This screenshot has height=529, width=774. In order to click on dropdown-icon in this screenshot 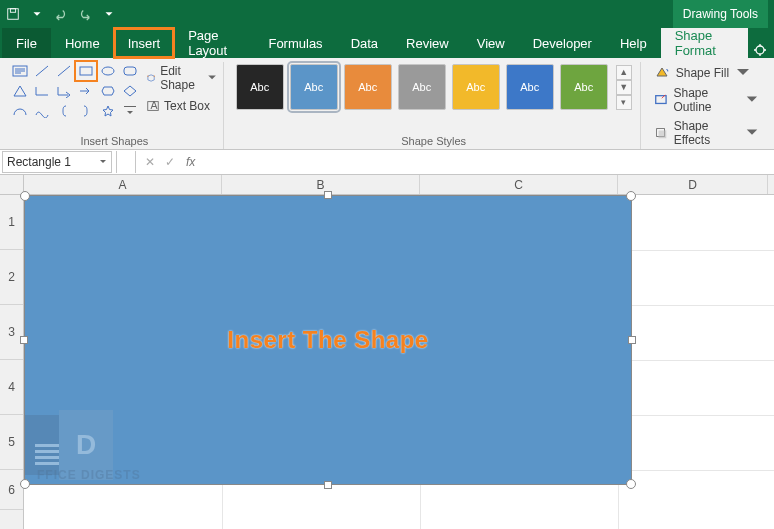, I will do `click(743, 73)`.